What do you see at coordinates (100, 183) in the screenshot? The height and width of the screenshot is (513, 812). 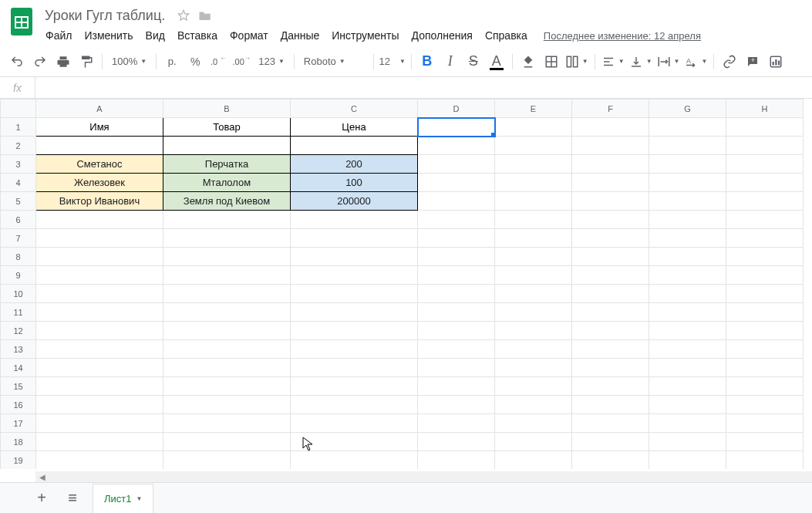 I see `cell: Железовек` at bounding box center [100, 183].